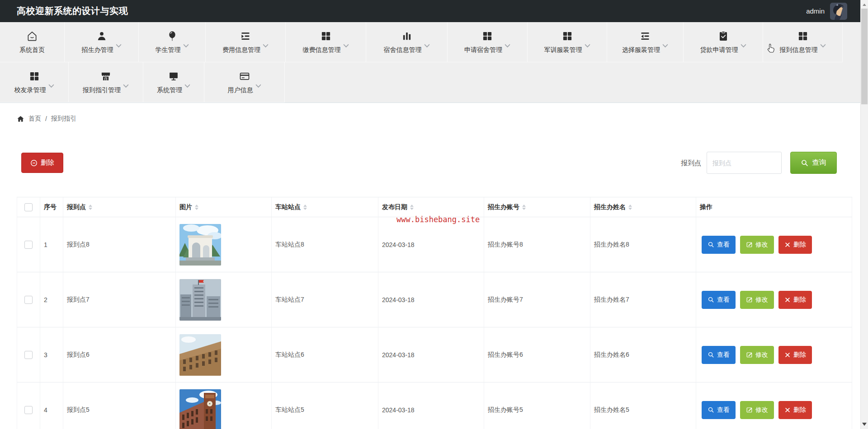  Describe the element at coordinates (28, 207) in the screenshot. I see `select-all-checkbox` at that location.